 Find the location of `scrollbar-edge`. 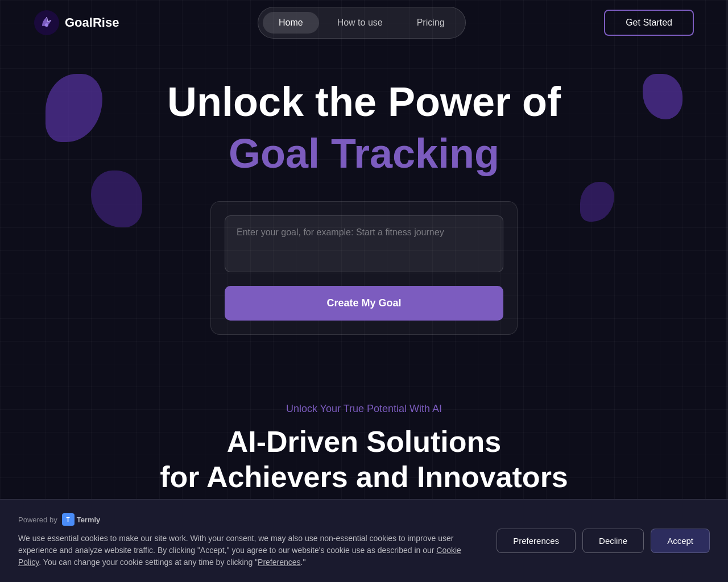

scrollbar-edge is located at coordinates (727, 291).